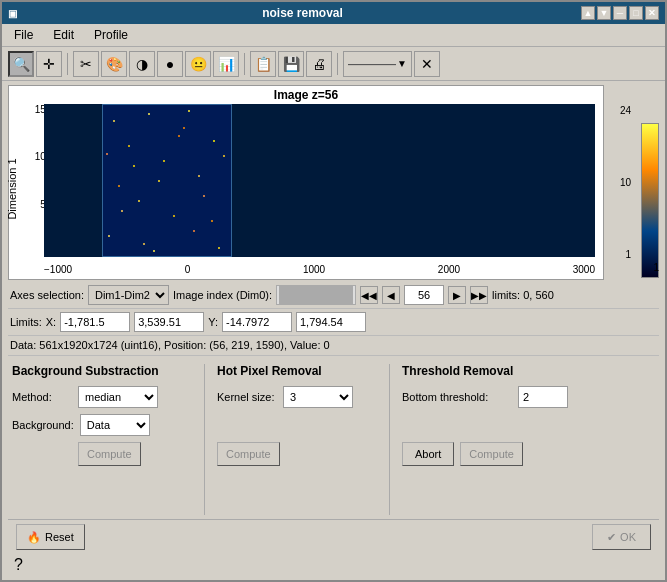  Describe the element at coordinates (620, 13) in the screenshot. I see `window-controls: ▲ ▼ ─ □ ✕` at that location.